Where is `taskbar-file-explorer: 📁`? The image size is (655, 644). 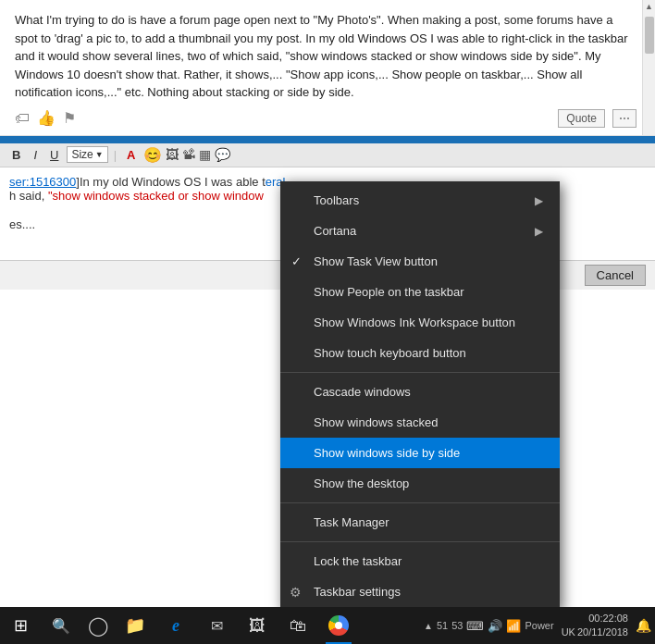
taskbar-file-explorer: 📁 is located at coordinates (135, 625).